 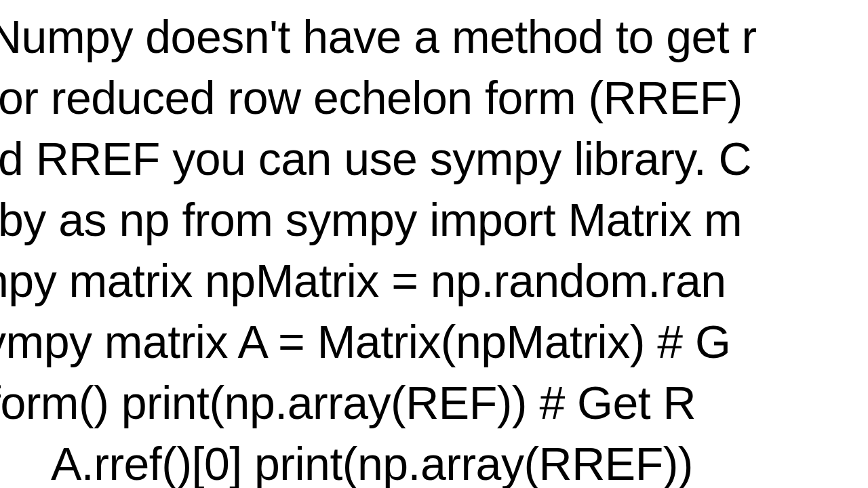 What do you see at coordinates (372, 98) in the screenshot?
I see `text-line-2: or reduced row echelon form (RREF)` at bounding box center [372, 98].